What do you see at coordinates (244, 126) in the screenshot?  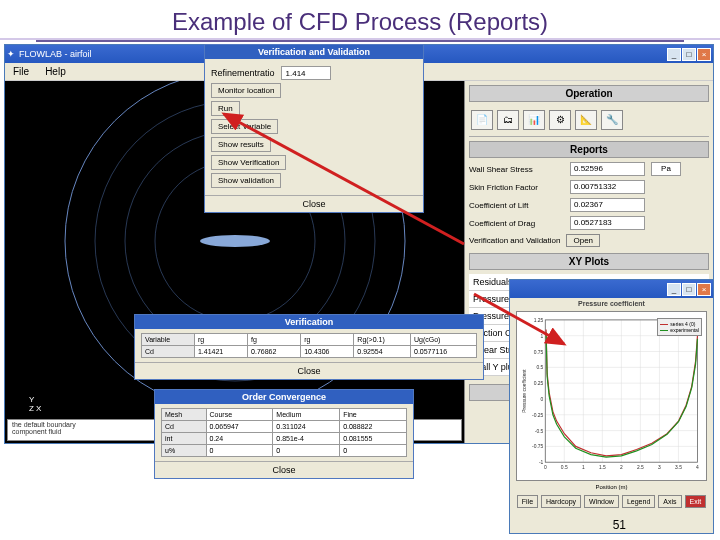 I see `select-variable-button: Select Variable` at bounding box center [244, 126].